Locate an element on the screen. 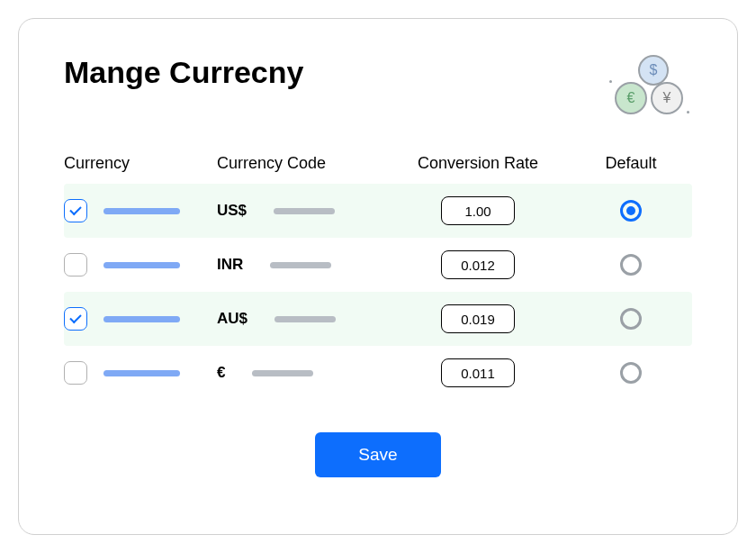  header-row: Mange Currecny $ € ¥ is located at coordinates (378, 86).